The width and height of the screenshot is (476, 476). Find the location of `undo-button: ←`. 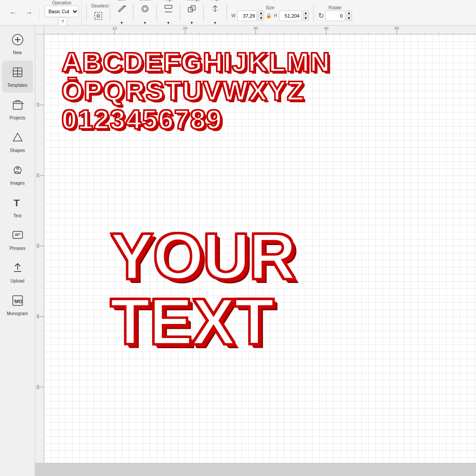

undo-button: ← is located at coordinates (13, 13).